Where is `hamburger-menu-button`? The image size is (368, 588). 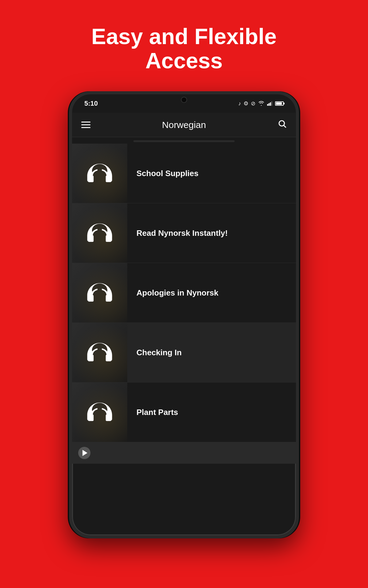
hamburger-menu-button is located at coordinates (86, 125).